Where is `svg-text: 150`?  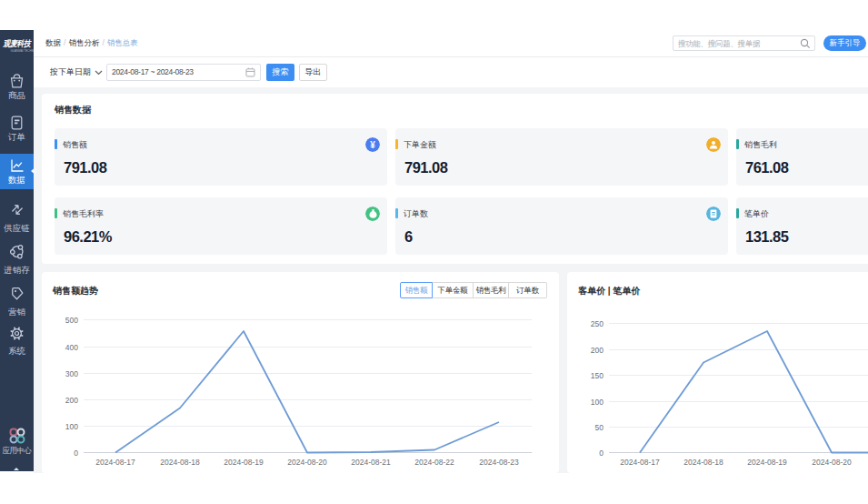 svg-text: 150 is located at coordinates (597, 376).